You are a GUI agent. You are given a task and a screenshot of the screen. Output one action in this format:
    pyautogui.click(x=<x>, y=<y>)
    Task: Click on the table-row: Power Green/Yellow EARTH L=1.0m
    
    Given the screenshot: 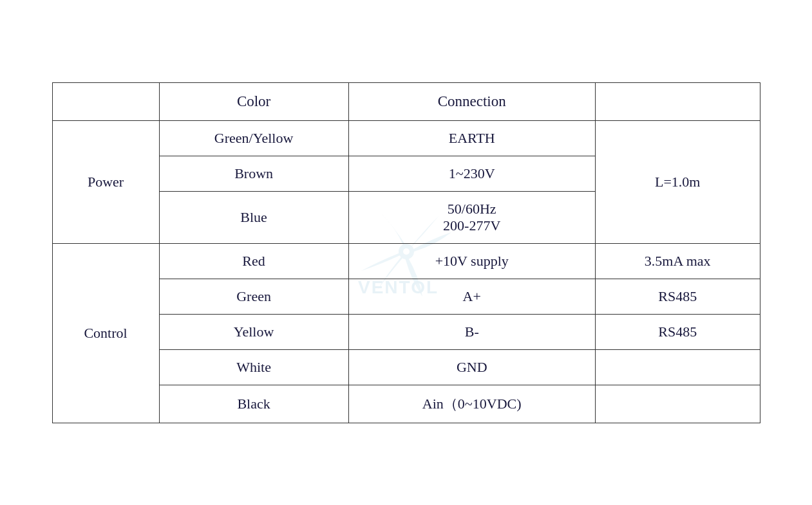 What is the action you would take?
    pyautogui.click(x=406, y=138)
    